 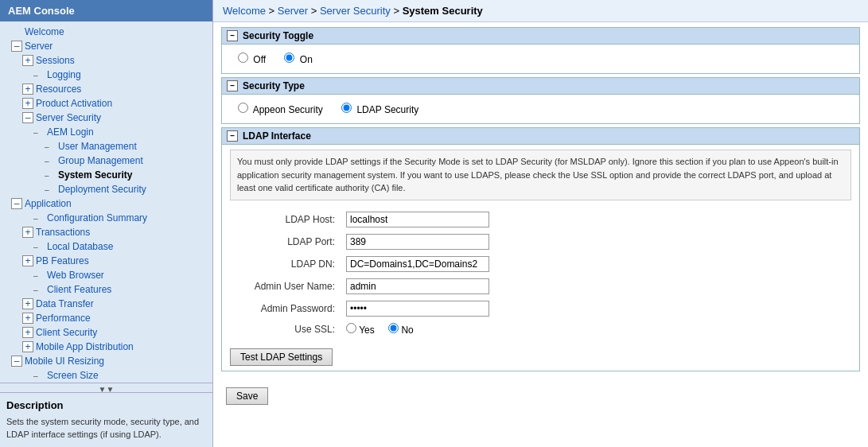 What do you see at coordinates (107, 146) in the screenshot?
I see `sidebar-item-user-management: User Management` at bounding box center [107, 146].